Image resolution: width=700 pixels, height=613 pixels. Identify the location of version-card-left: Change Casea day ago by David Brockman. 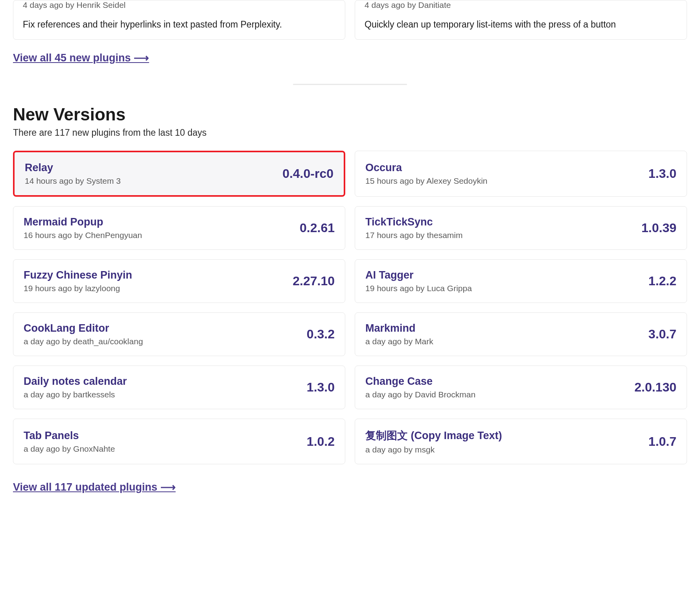
(420, 387).